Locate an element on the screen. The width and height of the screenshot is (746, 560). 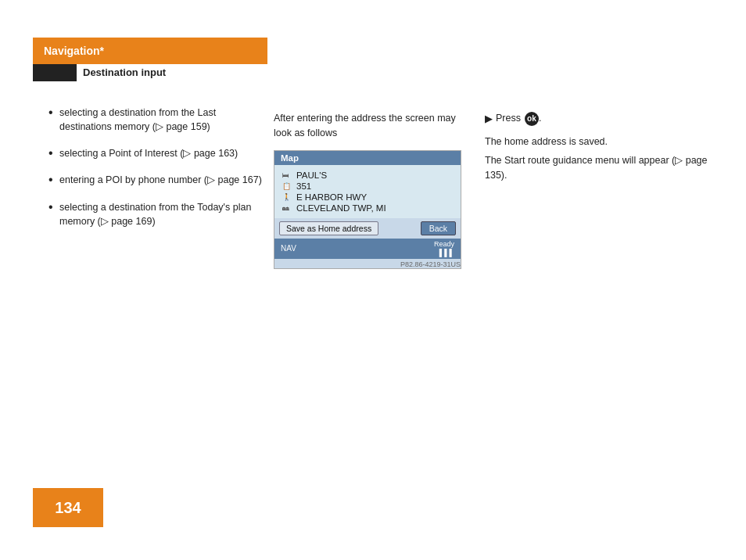
header-bar: Navigation* is located at coordinates (150, 51).